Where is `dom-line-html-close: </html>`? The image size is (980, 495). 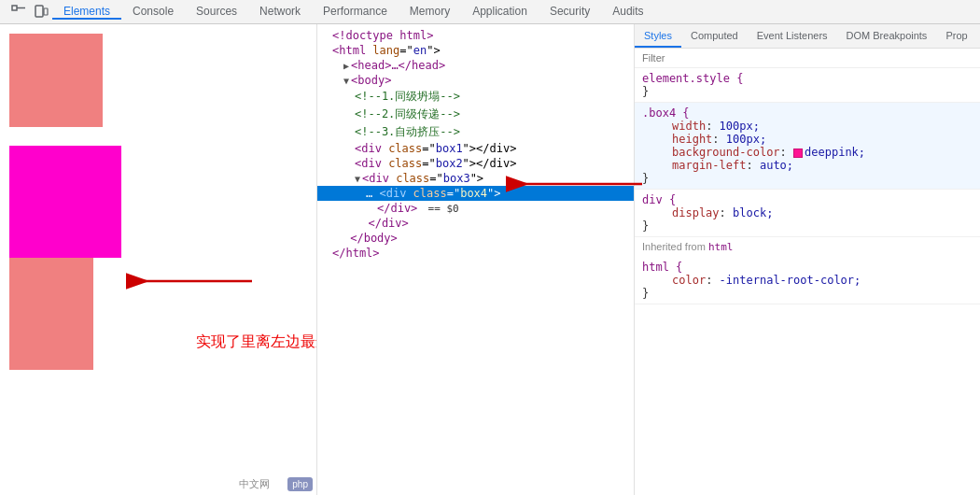
dom-line-html-close: </html> is located at coordinates (476, 253).